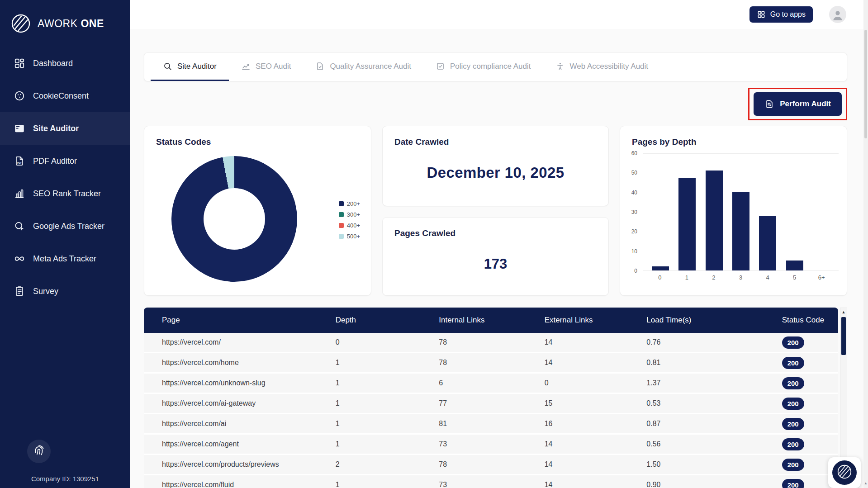 This screenshot has width=868, height=488. I want to click on bar-chart-x-labels: 0123456+, so click(741, 278).